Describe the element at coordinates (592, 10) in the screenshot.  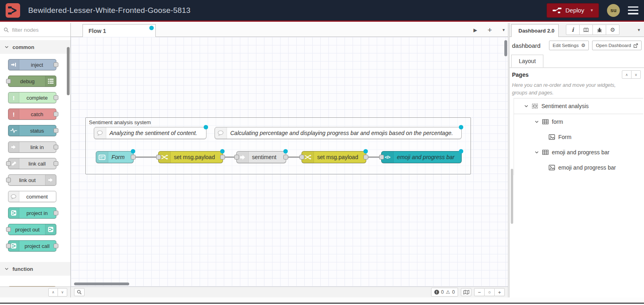
I see `deploy-options-chevron-icon: ▾` at that location.